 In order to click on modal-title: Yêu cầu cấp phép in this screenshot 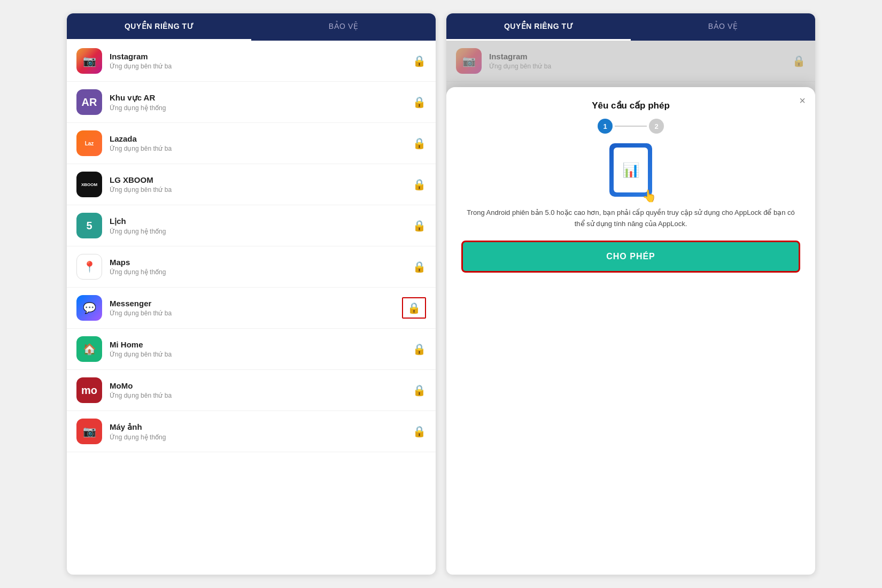, I will do `click(631, 106)`.